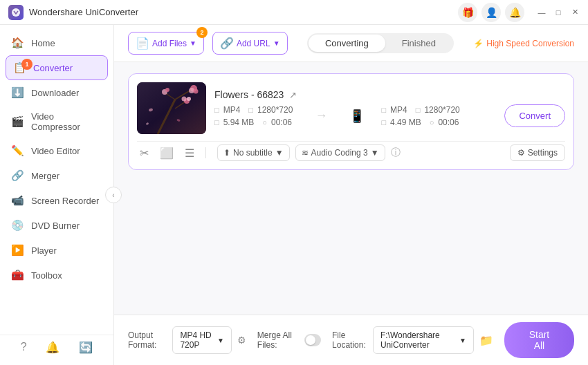  Describe the element at coordinates (217, 122) in the screenshot. I see `file-icon: □` at that location.